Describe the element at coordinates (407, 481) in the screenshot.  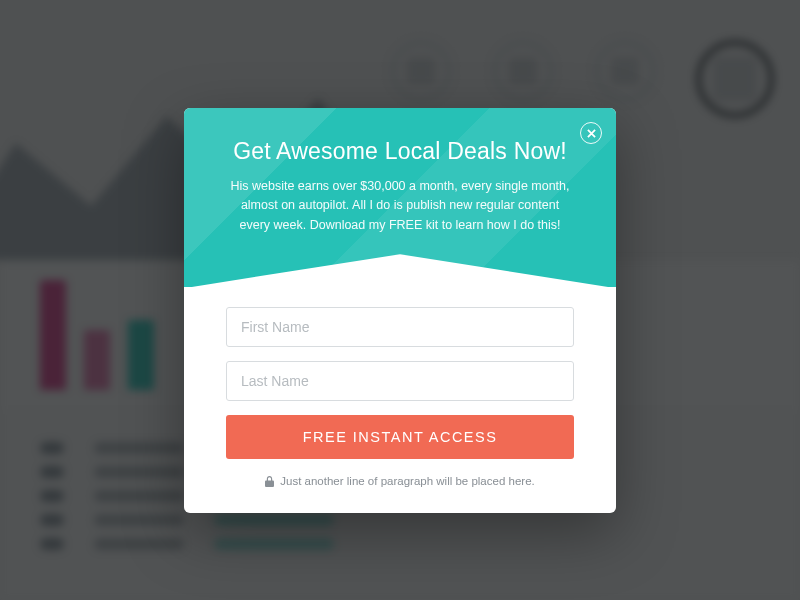
I see `footer-text: Just another line of paragraph will be p…` at that location.